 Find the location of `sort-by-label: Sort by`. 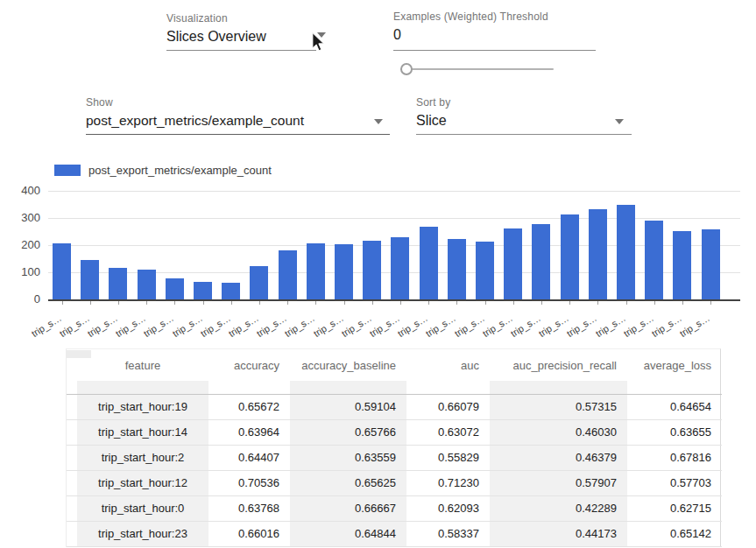

sort-by-label: Sort by is located at coordinates (524, 102).